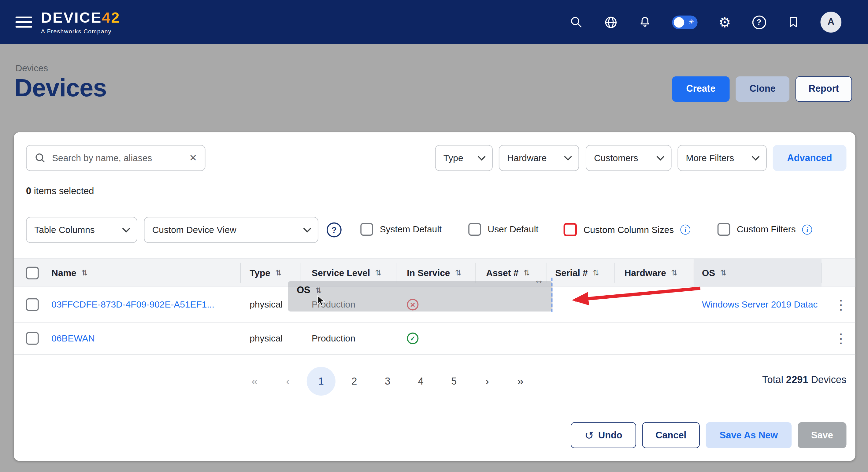 The image size is (868, 472). Describe the element at coordinates (334, 338) in the screenshot. I see `service-level: Production` at that location.